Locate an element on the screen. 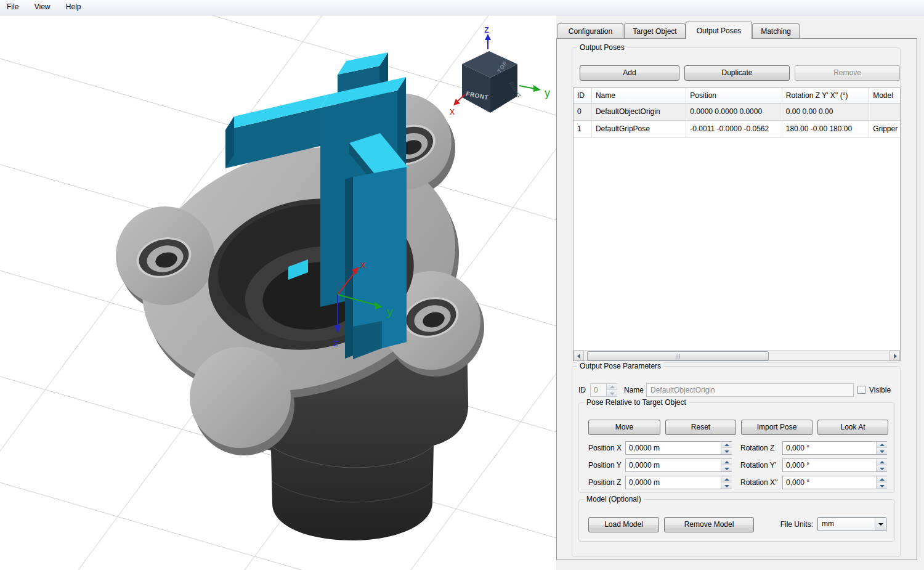 The width and height of the screenshot is (924, 570). position-x-field: 0,0000 m is located at coordinates (679, 448).